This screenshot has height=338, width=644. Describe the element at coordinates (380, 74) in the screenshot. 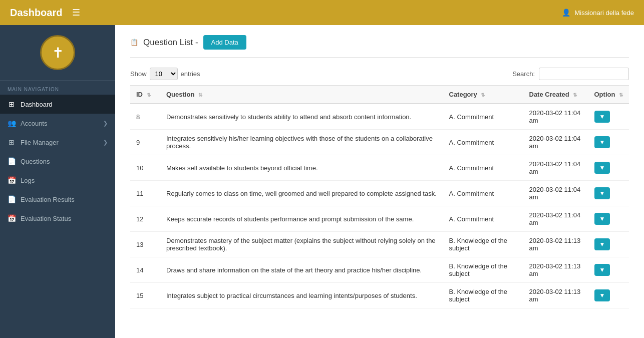

I see `table-controls: Show 10 25 50 100 entries Search:` at that location.